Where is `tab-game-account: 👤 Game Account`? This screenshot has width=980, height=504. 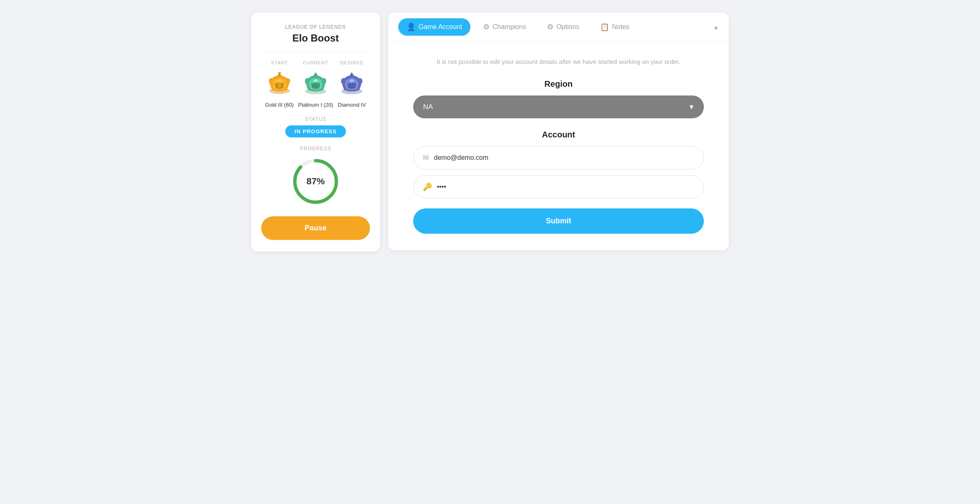
tab-game-account: 👤 Game Account is located at coordinates (434, 27).